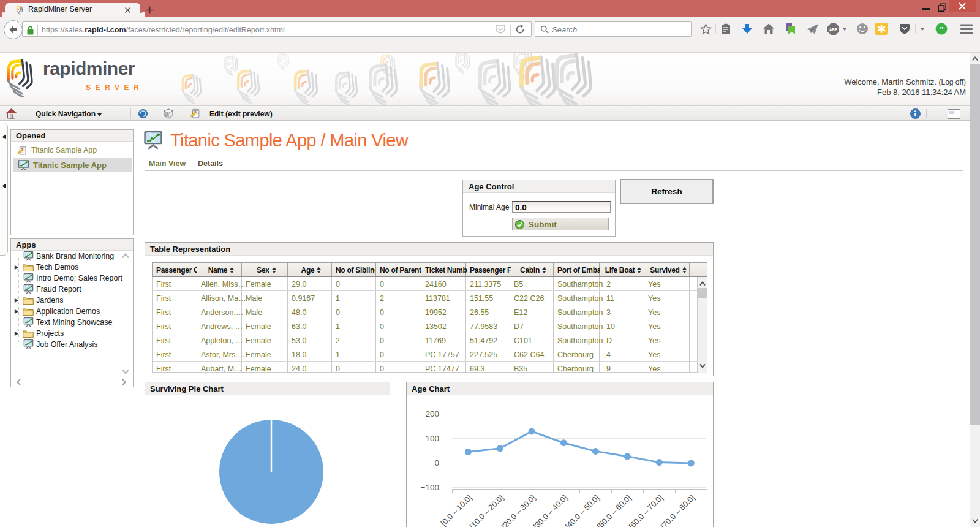 Image resolution: width=980 pixels, height=527 pixels. Describe the element at coordinates (614, 510) in the screenshot. I see `svg-text: [50.0 – 60.0]` at that location.